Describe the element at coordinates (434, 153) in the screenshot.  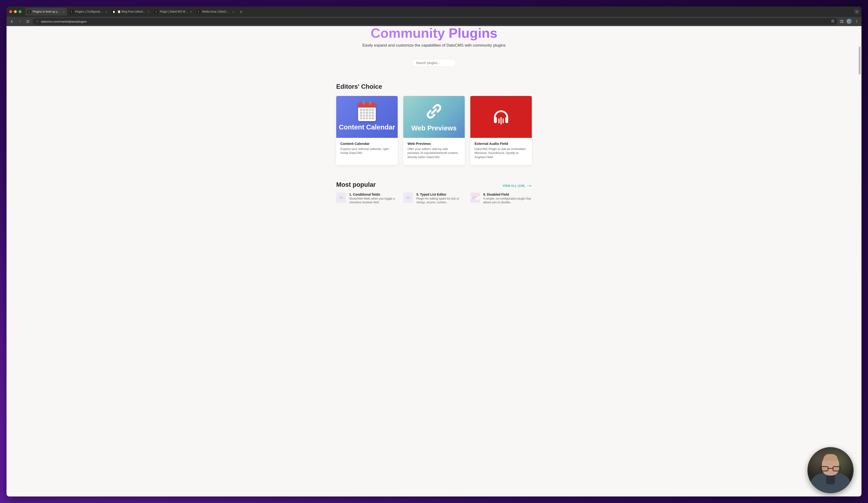
I see `card-description: Offer your editors side-by-side previews…` at that location.